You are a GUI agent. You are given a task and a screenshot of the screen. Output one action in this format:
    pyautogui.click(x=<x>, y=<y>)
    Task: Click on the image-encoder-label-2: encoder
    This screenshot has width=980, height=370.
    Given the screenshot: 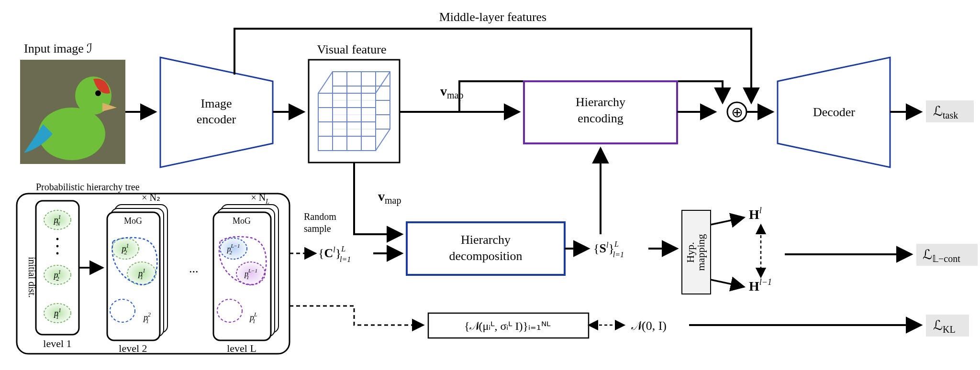 What is the action you would take?
    pyautogui.click(x=216, y=120)
    